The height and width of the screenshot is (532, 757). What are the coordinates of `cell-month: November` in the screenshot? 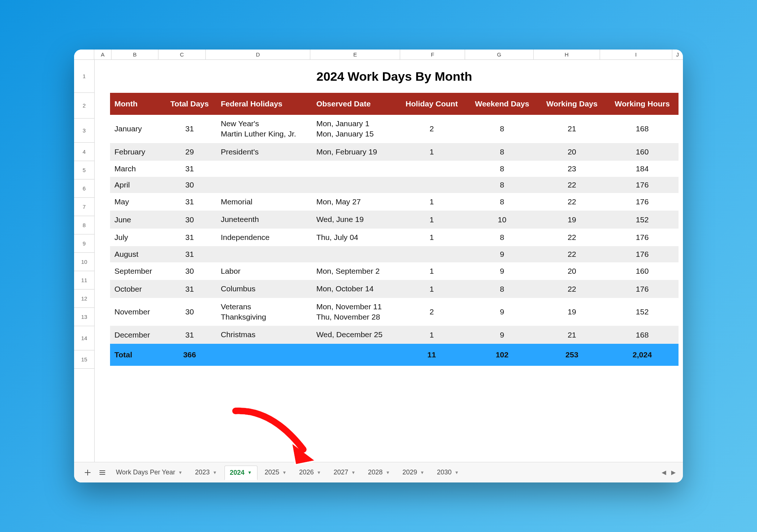 It's located at (136, 312).